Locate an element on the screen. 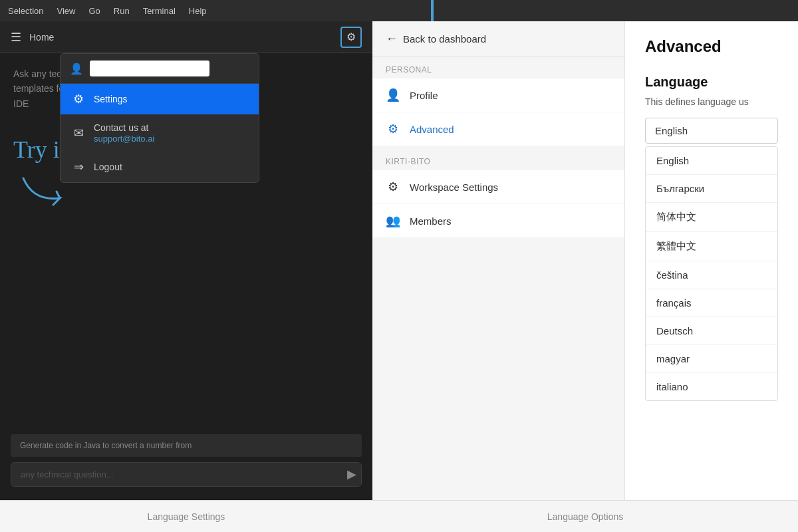 The width and height of the screenshot is (798, 532). advanced-icon: ⚙ is located at coordinates (393, 129).